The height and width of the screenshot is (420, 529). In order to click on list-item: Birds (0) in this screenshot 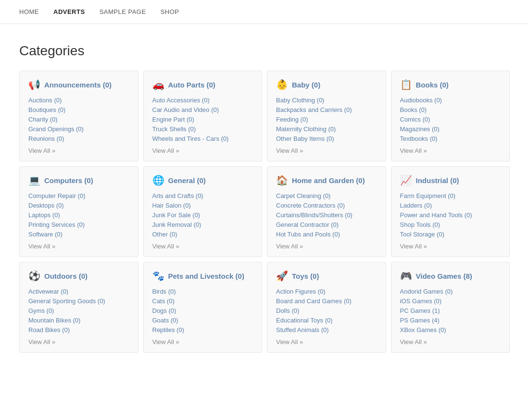, I will do `click(203, 291)`.